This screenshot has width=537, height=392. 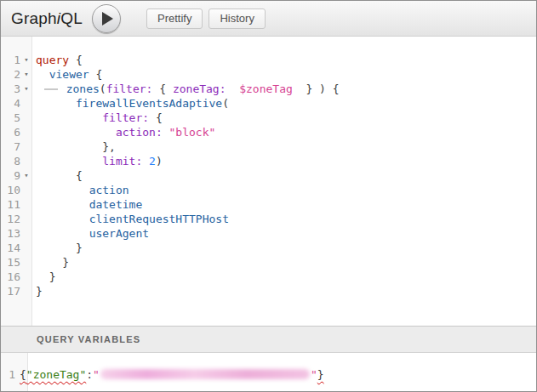 I want to click on code-token: zones, so click(x=83, y=88).